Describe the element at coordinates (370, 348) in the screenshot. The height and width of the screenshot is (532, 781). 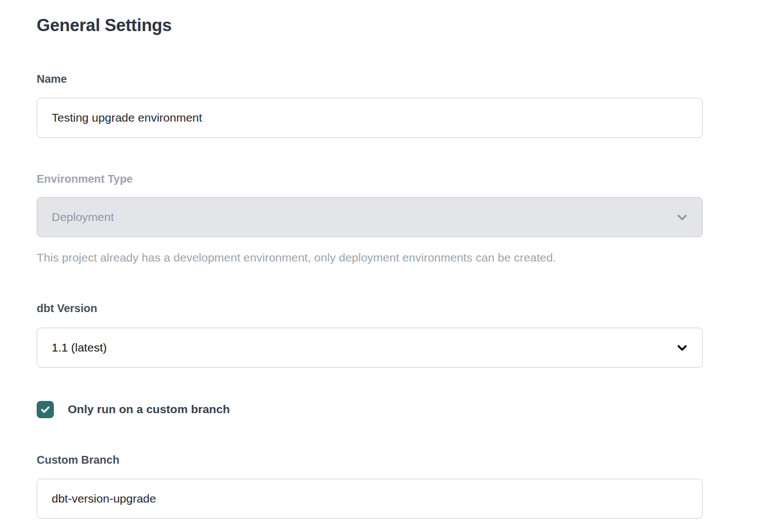
I see `dbt-version-select: 1.1 (latest)` at that location.